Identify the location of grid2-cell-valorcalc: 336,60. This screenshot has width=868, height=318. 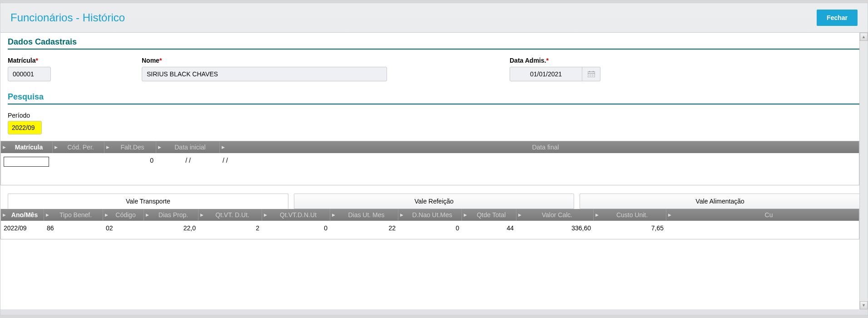
(555, 228).